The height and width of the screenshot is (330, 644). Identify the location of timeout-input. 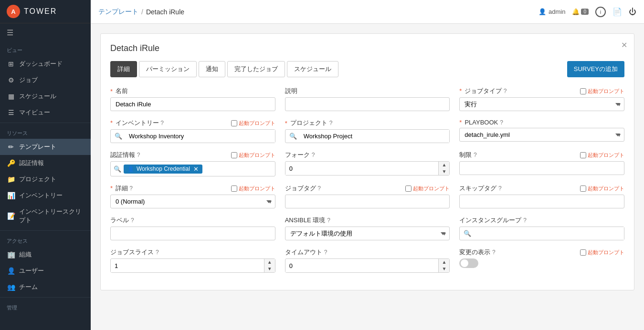
(362, 266).